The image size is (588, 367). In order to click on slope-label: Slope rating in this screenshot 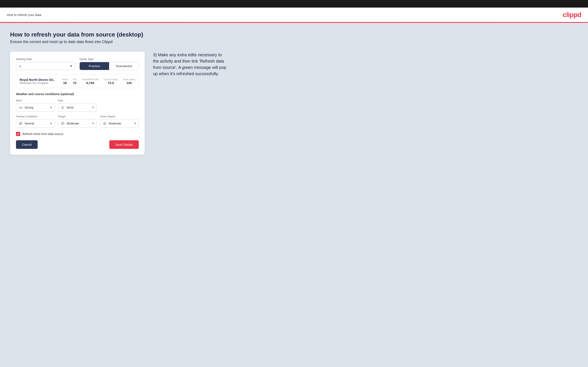, I will do `click(129, 79)`.